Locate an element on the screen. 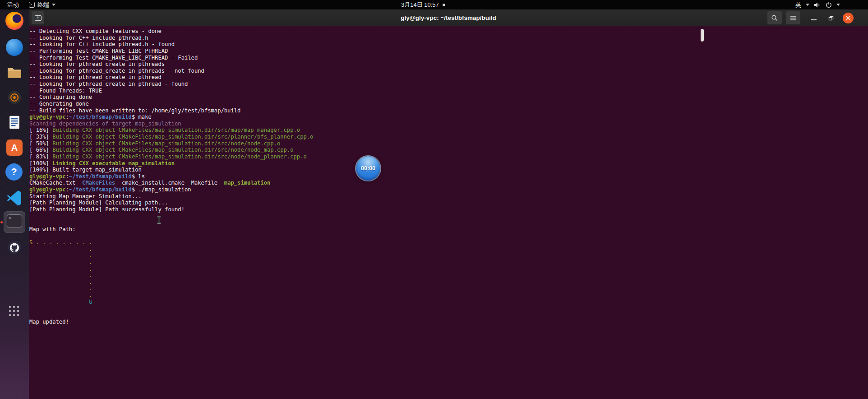 This screenshot has height=399, width=868. restore-button is located at coordinates (831, 19).